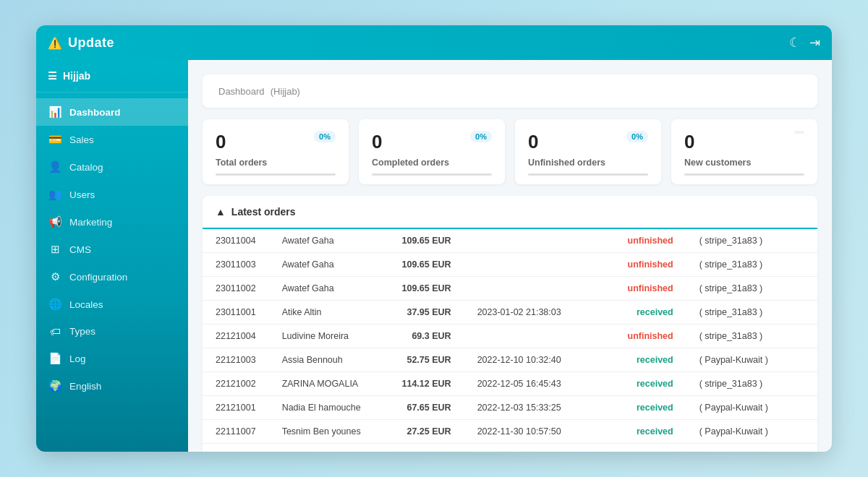  Describe the element at coordinates (112, 358) in the screenshot. I see `sidebar-item-log: 📄 Log` at that location.